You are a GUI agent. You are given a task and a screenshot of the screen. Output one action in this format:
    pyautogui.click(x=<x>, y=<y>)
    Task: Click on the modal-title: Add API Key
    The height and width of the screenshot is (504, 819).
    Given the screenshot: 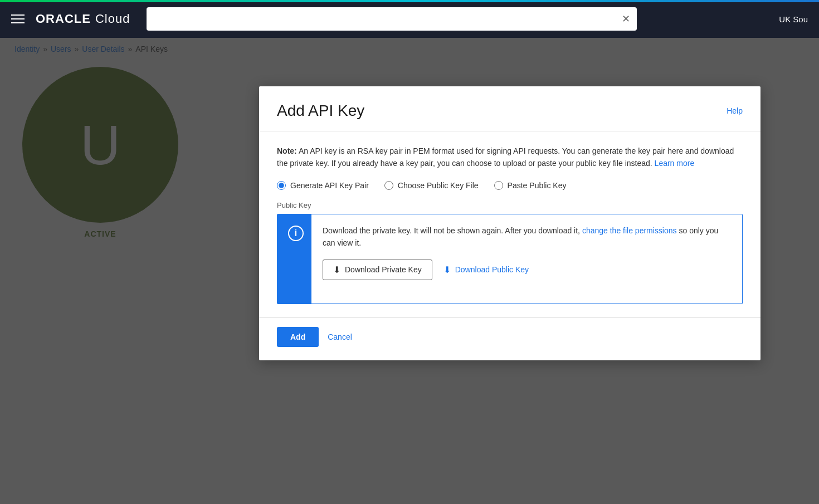 What is the action you would take?
    pyautogui.click(x=321, y=111)
    